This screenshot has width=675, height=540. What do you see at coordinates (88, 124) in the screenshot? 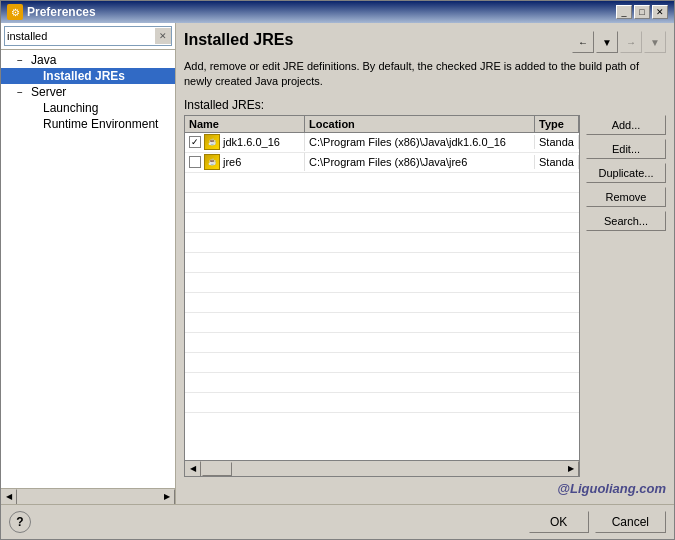
I see `sidebar-item-runtime-environment: Runtime Environment` at bounding box center [88, 124].